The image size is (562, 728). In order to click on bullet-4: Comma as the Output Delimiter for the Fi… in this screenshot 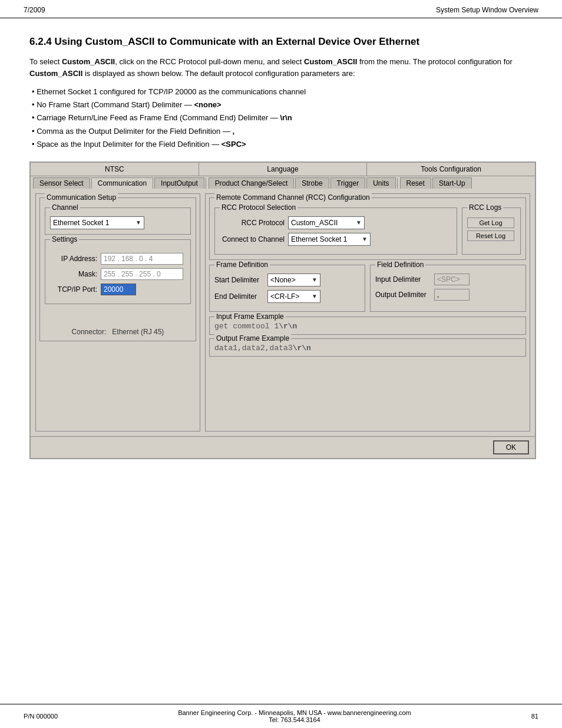, I will do `click(282, 131)`.